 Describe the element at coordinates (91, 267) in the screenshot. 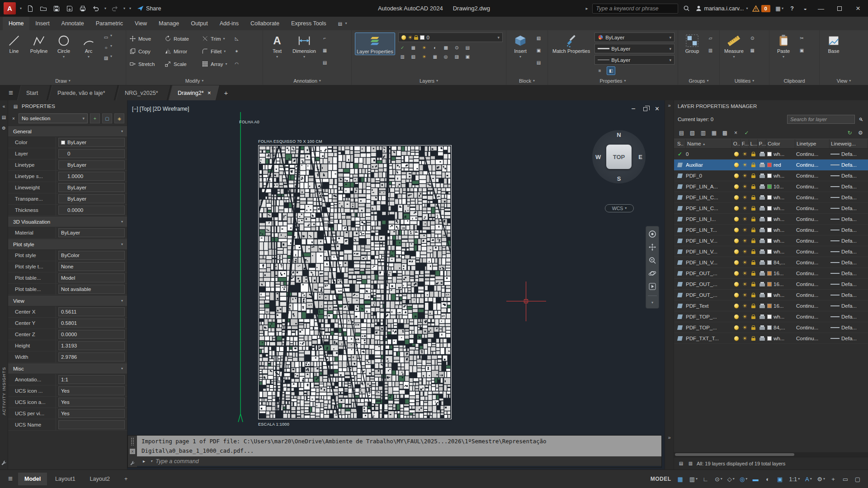

I see `property-value-box: None` at that location.